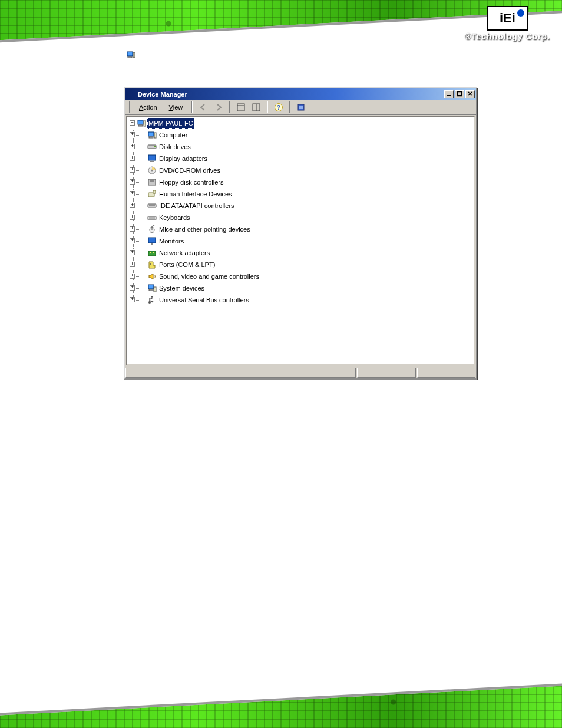 This screenshot has height=728, width=562. I want to click on refresh-button, so click(301, 107).